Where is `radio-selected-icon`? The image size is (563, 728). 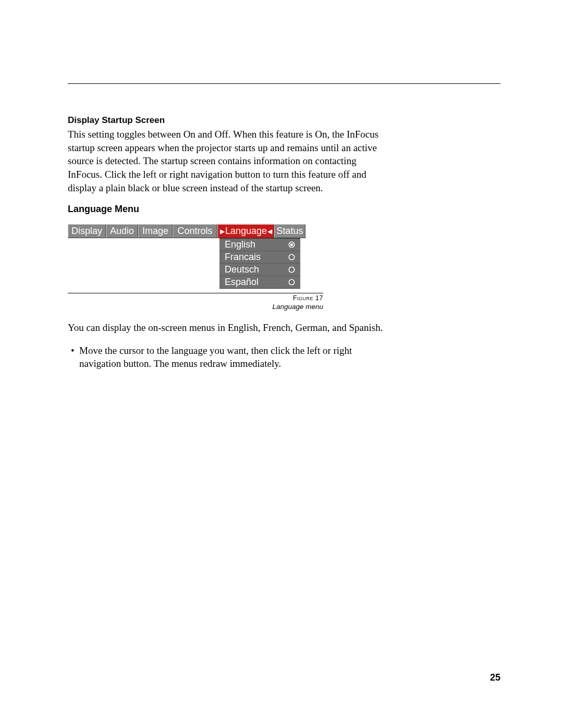
radio-selected-icon is located at coordinates (292, 245).